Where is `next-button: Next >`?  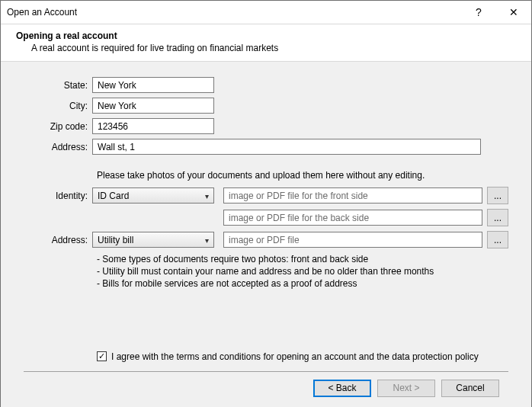 next-button: Next > is located at coordinates (406, 389).